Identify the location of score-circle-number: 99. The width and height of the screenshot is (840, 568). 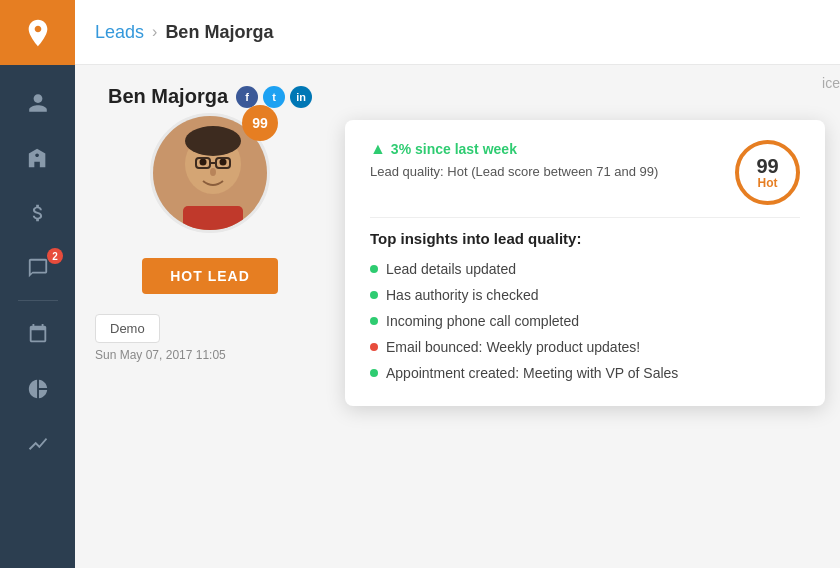
(767, 166).